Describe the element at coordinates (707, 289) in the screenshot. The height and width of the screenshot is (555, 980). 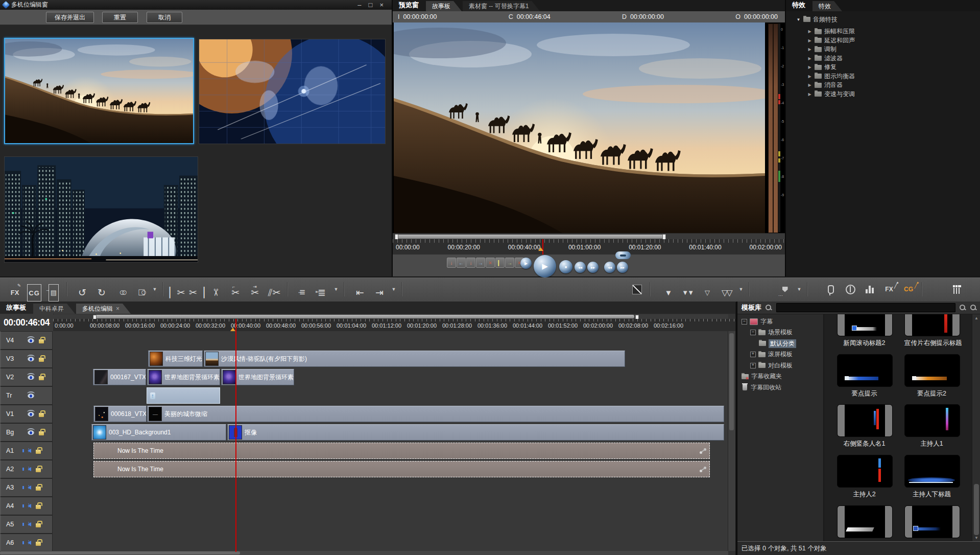
I see `replace-clip-icon: ▽` at that location.